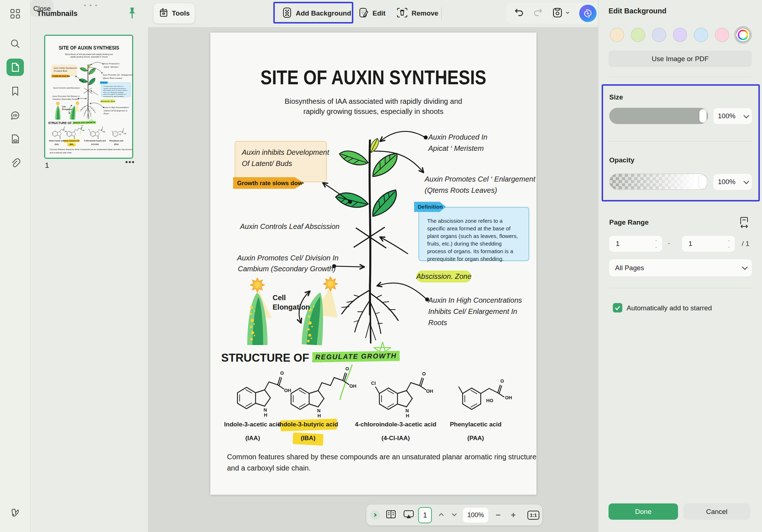 This screenshot has height=532, width=762. What do you see at coordinates (553, 13) in the screenshot?
I see `cluster-divider` at bounding box center [553, 13].